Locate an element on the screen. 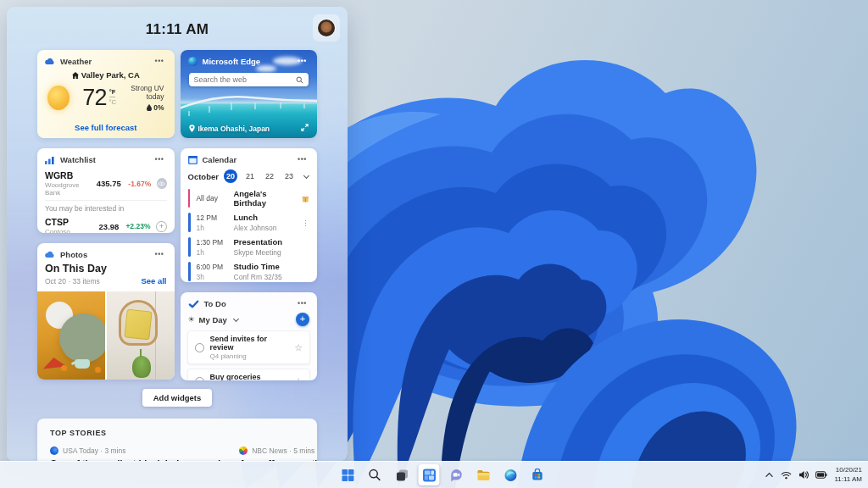  hidden-icons-chevron is located at coordinates (770, 474).